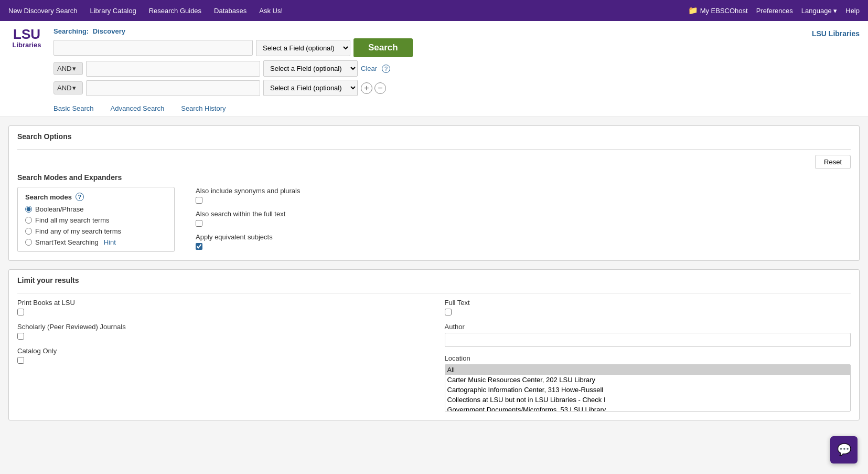 Image resolution: width=868 pixels, height=474 pixels. I want to click on libraries-logo-text: Libraries, so click(27, 45).